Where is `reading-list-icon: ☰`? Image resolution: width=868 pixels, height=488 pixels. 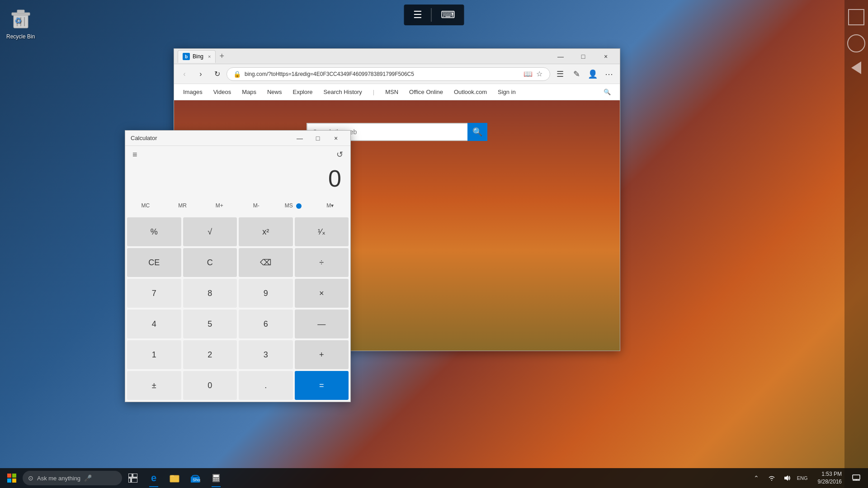
reading-list-icon: ☰ is located at coordinates (560, 74).